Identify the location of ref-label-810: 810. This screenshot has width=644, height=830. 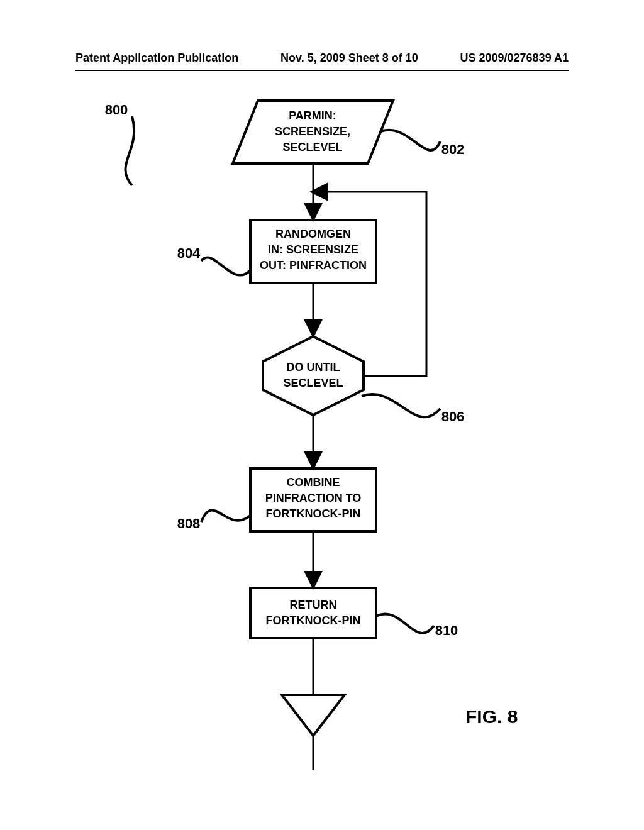
(447, 630).